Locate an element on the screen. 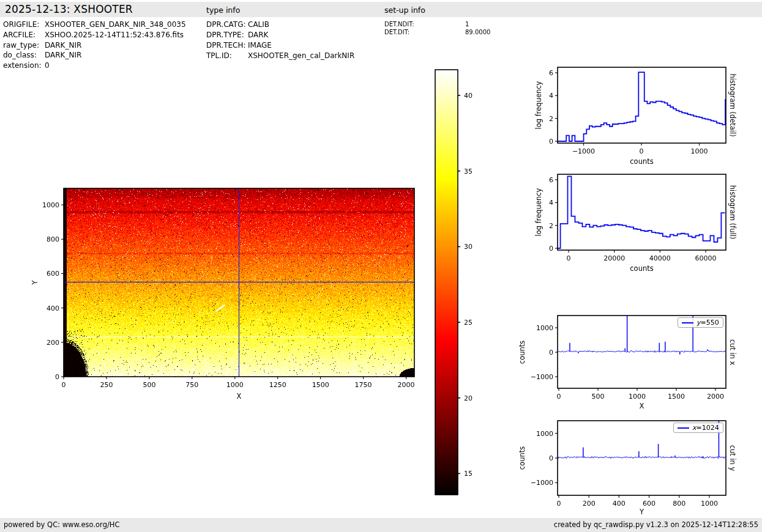  x-tick-label: 20000 is located at coordinates (614, 258).